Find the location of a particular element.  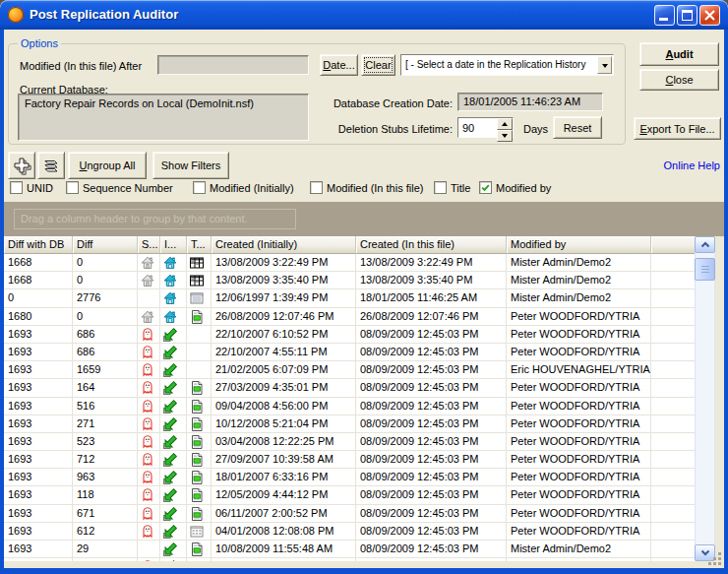

column-header-modified-by: Modified by is located at coordinates (578, 245).